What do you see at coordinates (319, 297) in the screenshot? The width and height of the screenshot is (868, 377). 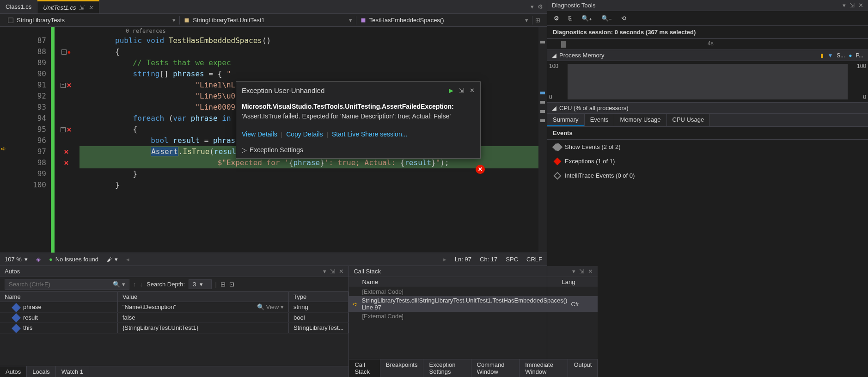 I see `col-type: Type` at bounding box center [319, 297].